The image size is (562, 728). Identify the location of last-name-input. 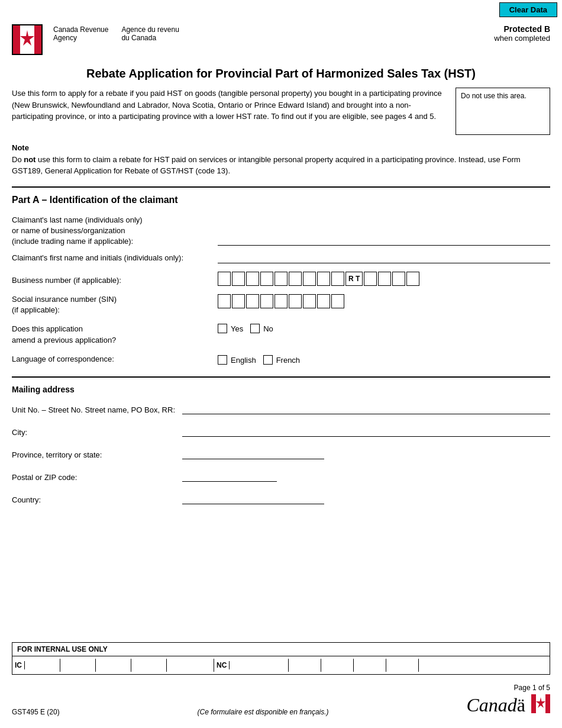
(384, 240).